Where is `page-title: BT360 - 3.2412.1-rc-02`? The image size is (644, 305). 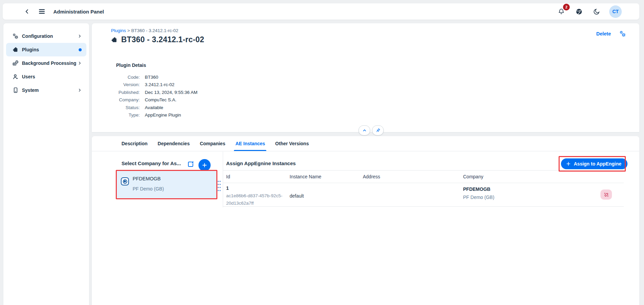
page-title: BT360 - 3.2412.1-rc-02 is located at coordinates (163, 40).